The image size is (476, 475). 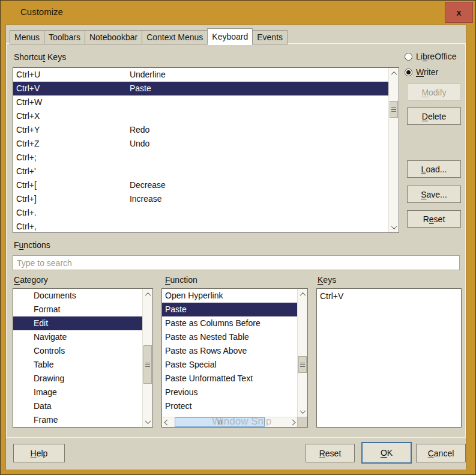 What do you see at coordinates (229, 406) in the screenshot?
I see `function-item: Protect` at bounding box center [229, 406].